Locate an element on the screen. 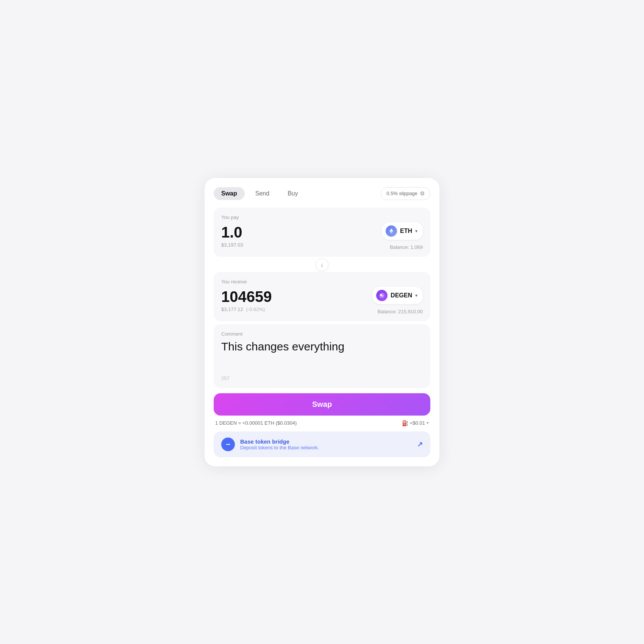  degen-token-icon is located at coordinates (382, 295).